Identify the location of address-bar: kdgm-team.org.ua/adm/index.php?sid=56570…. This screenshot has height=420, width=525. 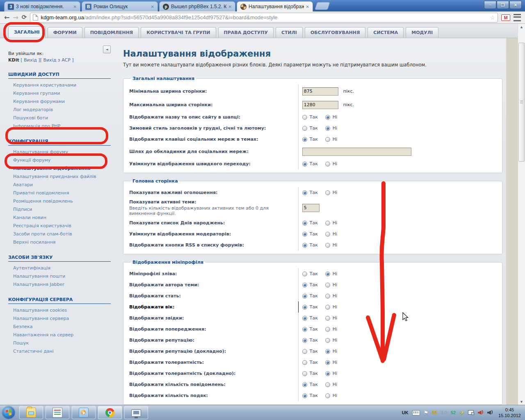
(264, 18).